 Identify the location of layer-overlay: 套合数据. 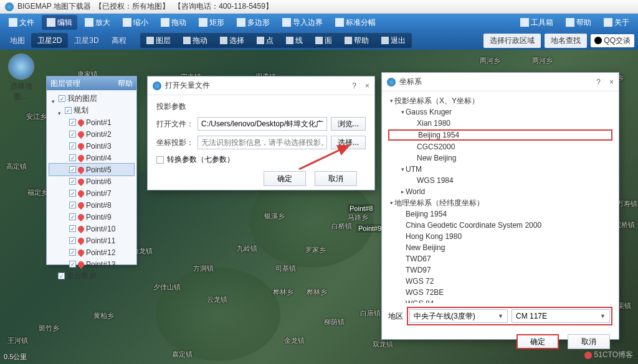
(92, 276).